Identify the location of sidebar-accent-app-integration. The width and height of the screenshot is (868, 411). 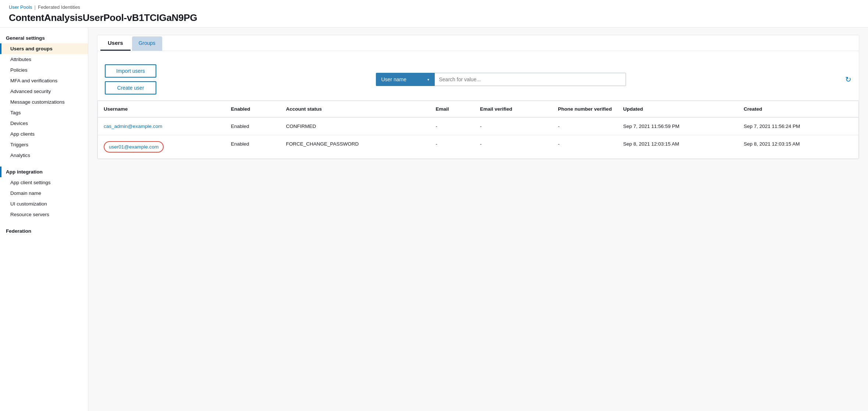
(1, 172).